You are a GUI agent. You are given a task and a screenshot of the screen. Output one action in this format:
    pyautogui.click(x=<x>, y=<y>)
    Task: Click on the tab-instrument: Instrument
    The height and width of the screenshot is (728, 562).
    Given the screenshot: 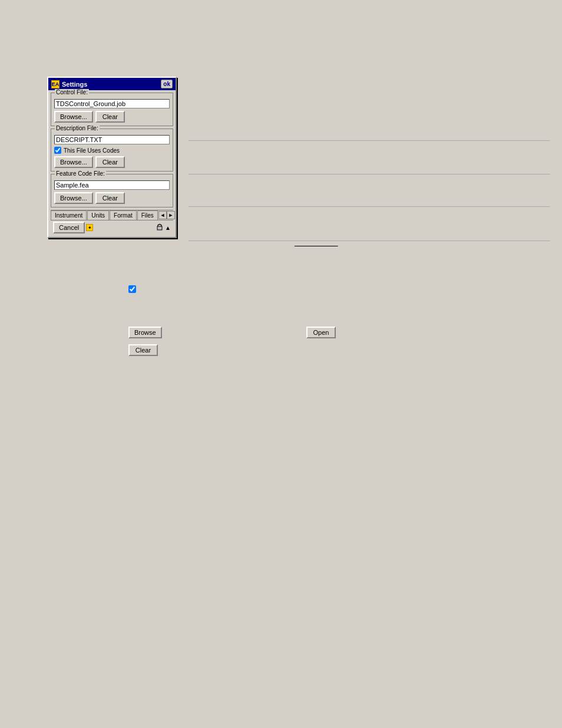 What is the action you would take?
    pyautogui.click(x=68, y=215)
    